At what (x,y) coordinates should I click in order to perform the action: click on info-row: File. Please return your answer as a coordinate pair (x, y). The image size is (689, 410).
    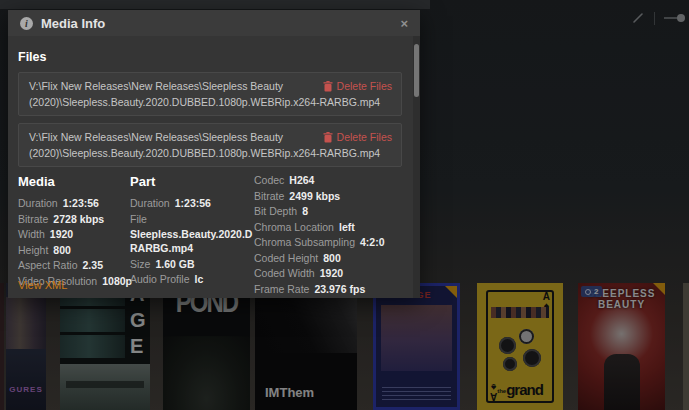
    Looking at the image, I should click on (192, 219).